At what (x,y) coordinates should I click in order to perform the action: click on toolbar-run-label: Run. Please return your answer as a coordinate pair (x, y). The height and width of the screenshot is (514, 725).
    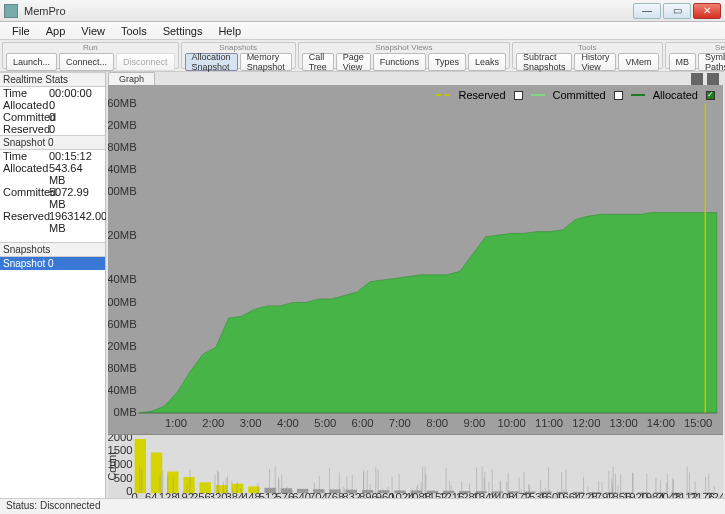
    Looking at the image, I should click on (90, 48).